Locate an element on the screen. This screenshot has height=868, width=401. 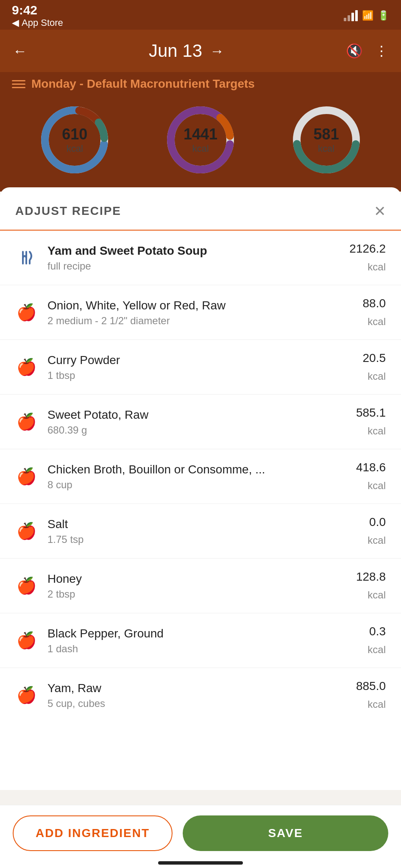
ingredient-row-2: 🍎 Sweet Potato, Raw 680.39 g 585.1kcal is located at coordinates (200, 422).